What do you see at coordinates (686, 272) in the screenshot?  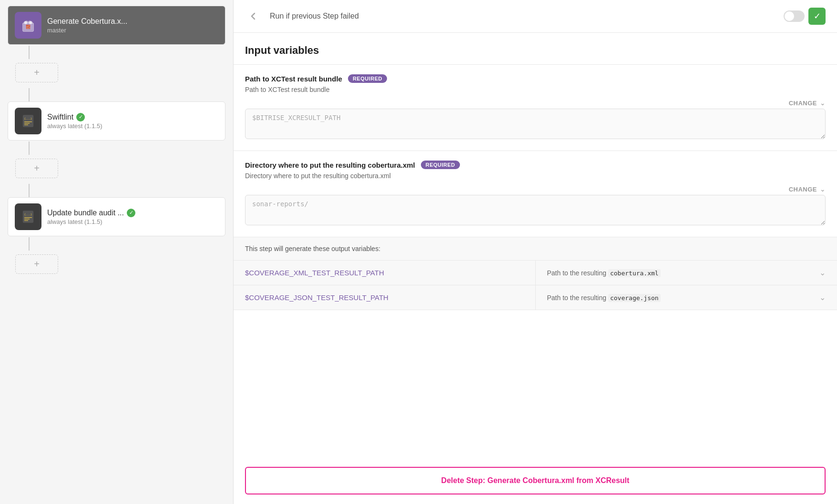 I see `output-desc-1: Path to the resulting cobertura.xml ⌄` at bounding box center [686, 272].